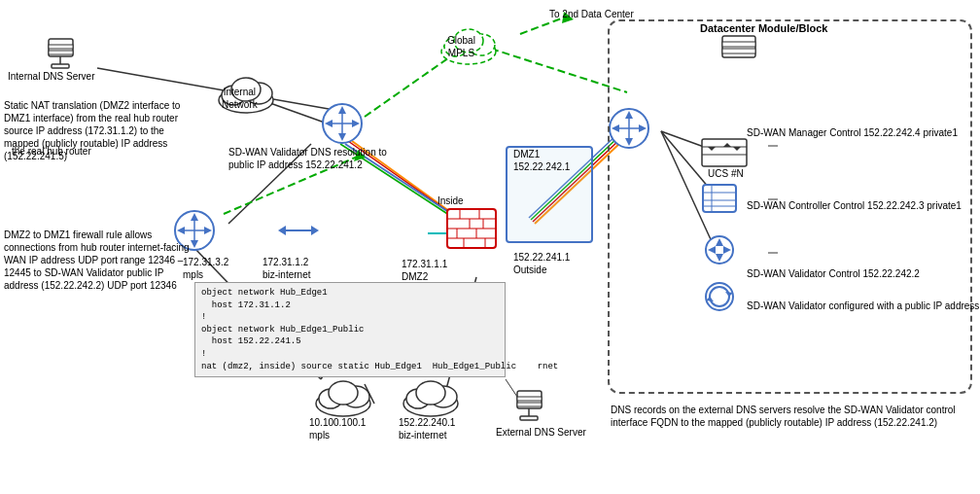 The image size is (980, 494). Describe the element at coordinates (342, 124) in the screenshot. I see `hub-router` at that location.